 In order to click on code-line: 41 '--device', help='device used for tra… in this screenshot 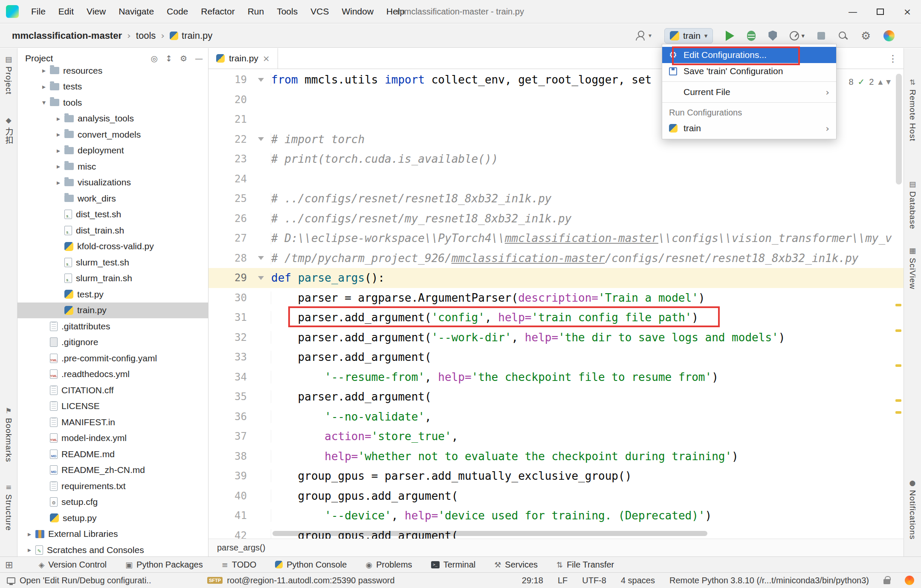, I will do `click(556, 516)`.